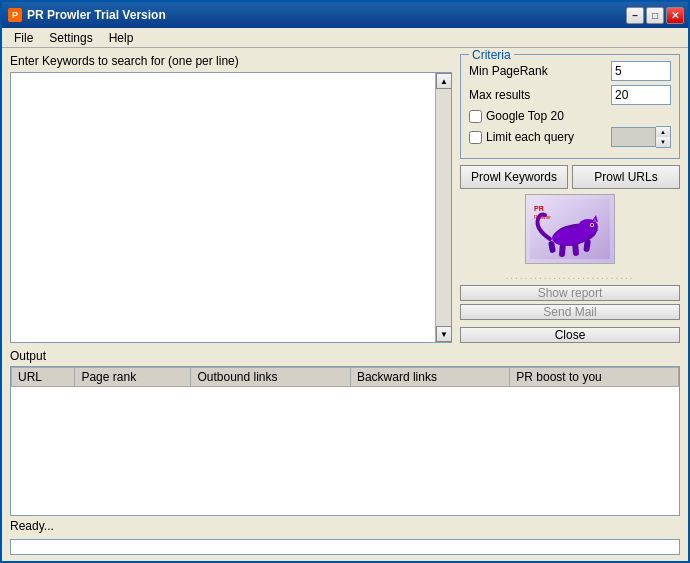  Describe the element at coordinates (539, 208) in the screenshot. I see `svg-text: PR` at that location.